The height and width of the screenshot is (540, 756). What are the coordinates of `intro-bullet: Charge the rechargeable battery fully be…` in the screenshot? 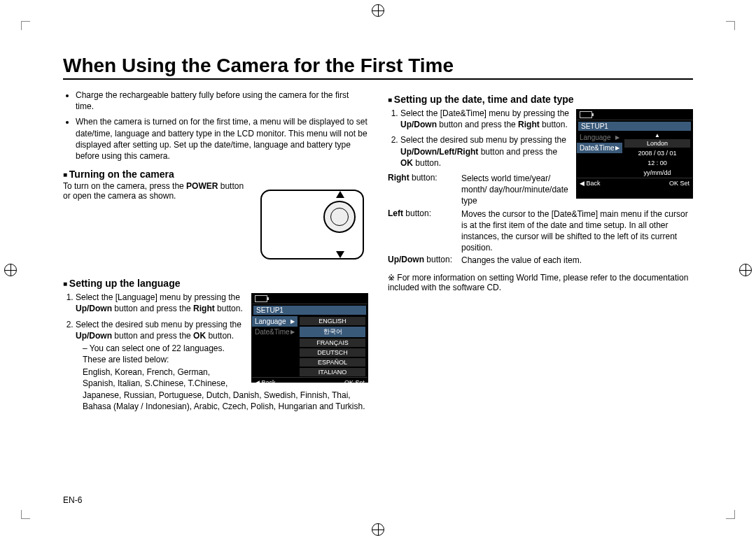 It's located at (222, 101).